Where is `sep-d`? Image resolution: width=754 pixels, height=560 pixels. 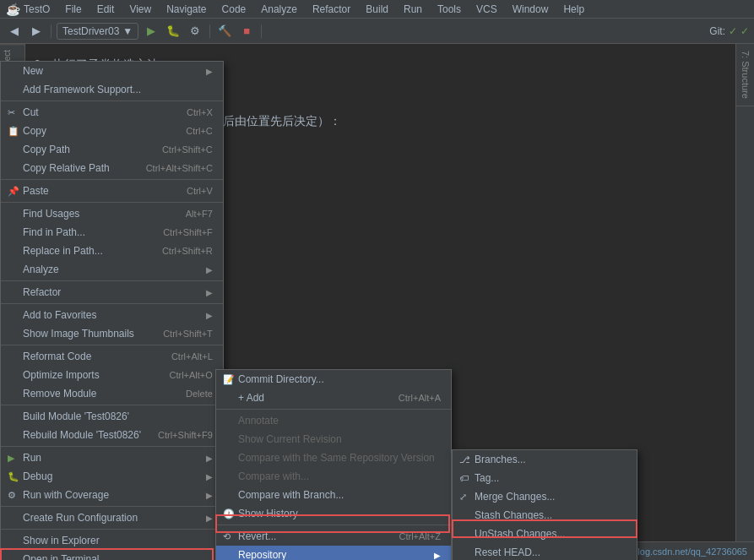 sep-d is located at coordinates (111, 280).